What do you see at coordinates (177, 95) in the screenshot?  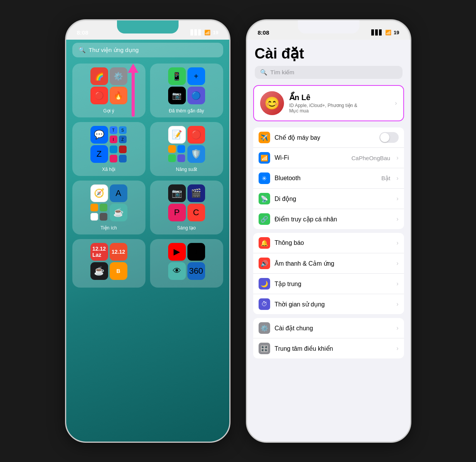 I see `app-cam: 📷` at bounding box center [177, 95].